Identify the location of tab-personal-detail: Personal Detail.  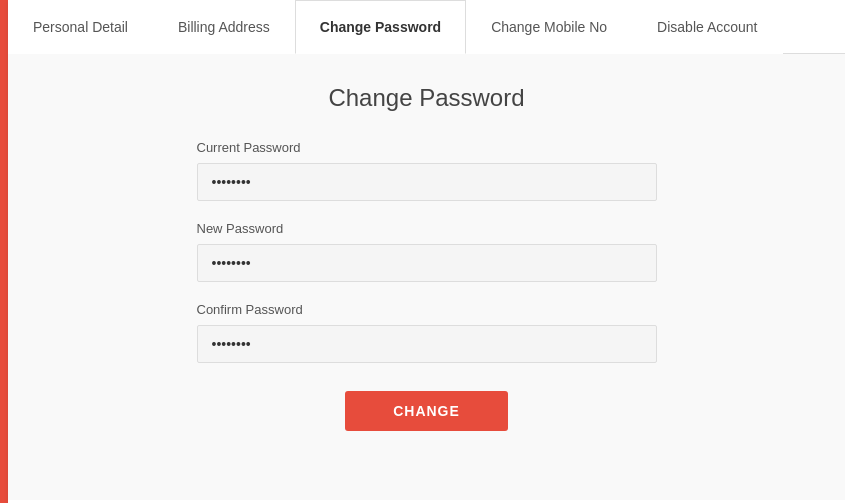
(80, 27).